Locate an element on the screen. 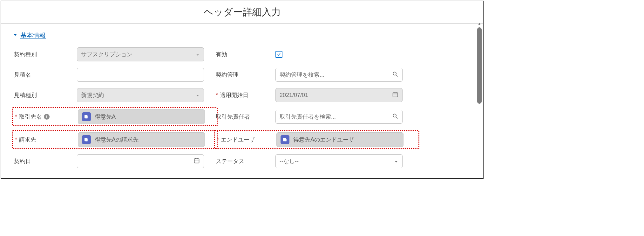 This screenshot has height=236, width=644. select-quote-type: 新規契約 is located at coordinates (140, 95).